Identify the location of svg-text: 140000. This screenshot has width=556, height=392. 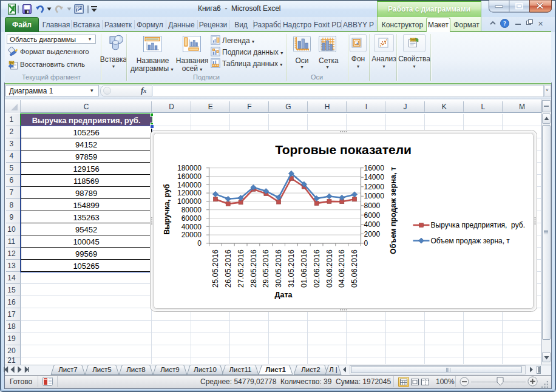
(189, 185).